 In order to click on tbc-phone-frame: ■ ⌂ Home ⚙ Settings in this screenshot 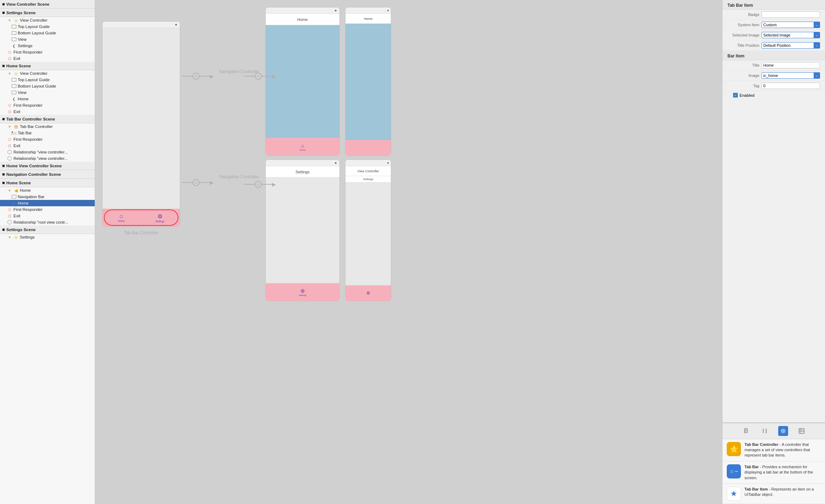, I will do `click(141, 124)`.